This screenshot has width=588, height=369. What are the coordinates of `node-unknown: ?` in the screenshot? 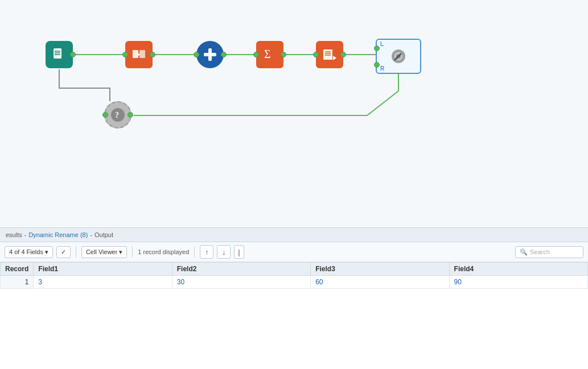 It's located at (118, 115).